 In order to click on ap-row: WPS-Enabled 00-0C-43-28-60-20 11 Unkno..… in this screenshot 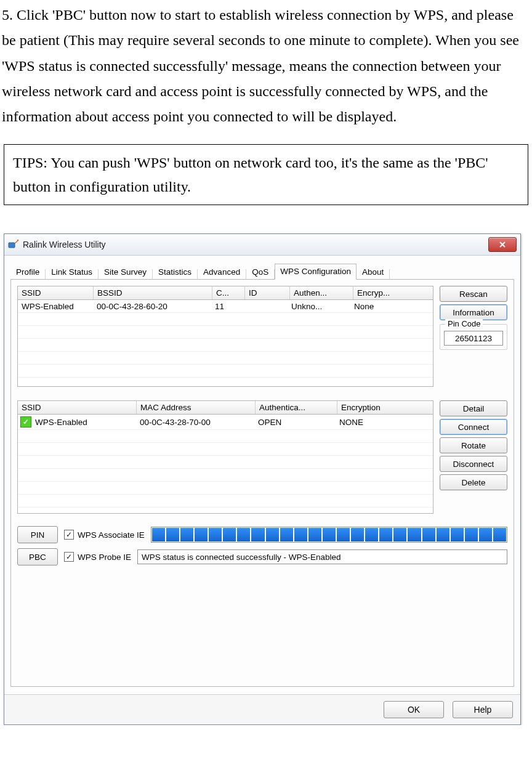, I will do `click(225, 307)`.